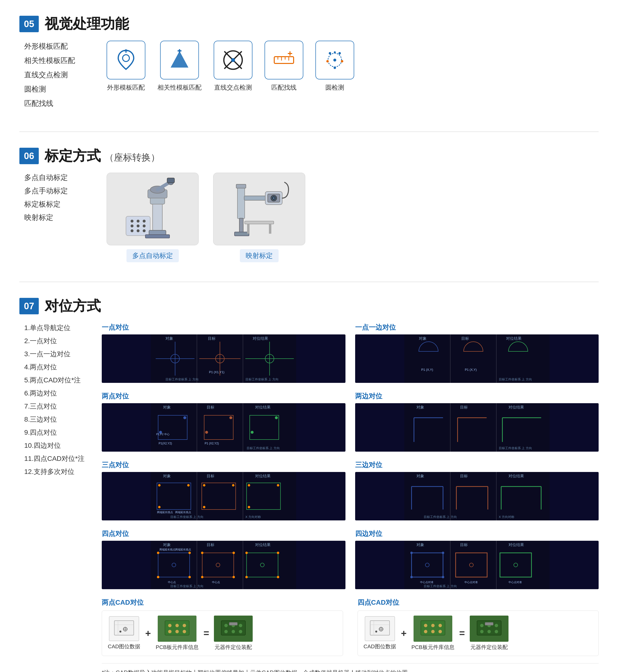  Describe the element at coordinates (206, 217) in the screenshot. I see `calib-images-container: 多点自动标定` at that location.